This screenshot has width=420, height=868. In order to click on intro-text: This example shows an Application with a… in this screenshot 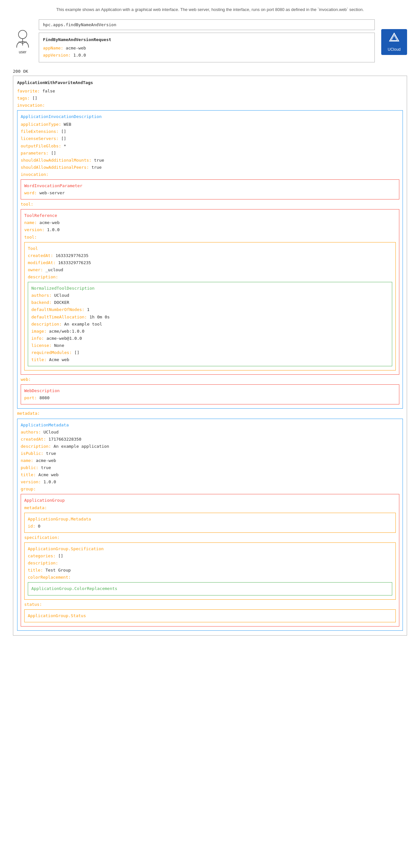, I will do `click(210, 9)`.